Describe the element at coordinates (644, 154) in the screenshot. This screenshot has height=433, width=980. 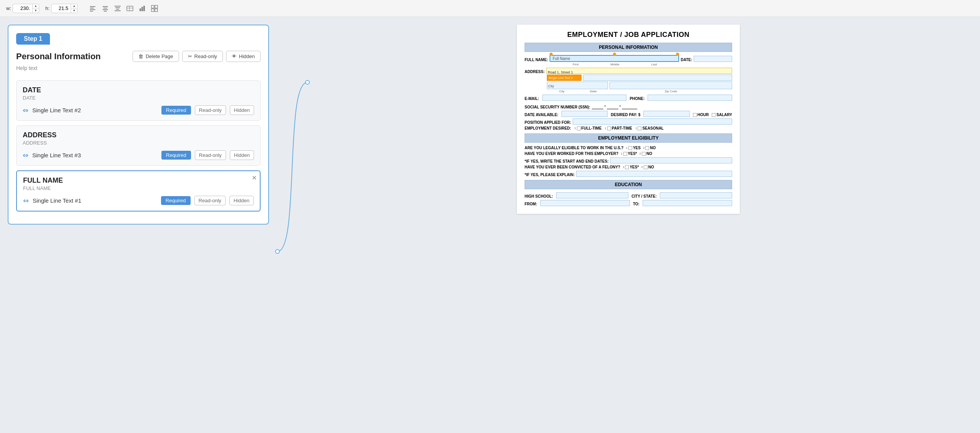
I see `worked-no-checkbox` at that location.